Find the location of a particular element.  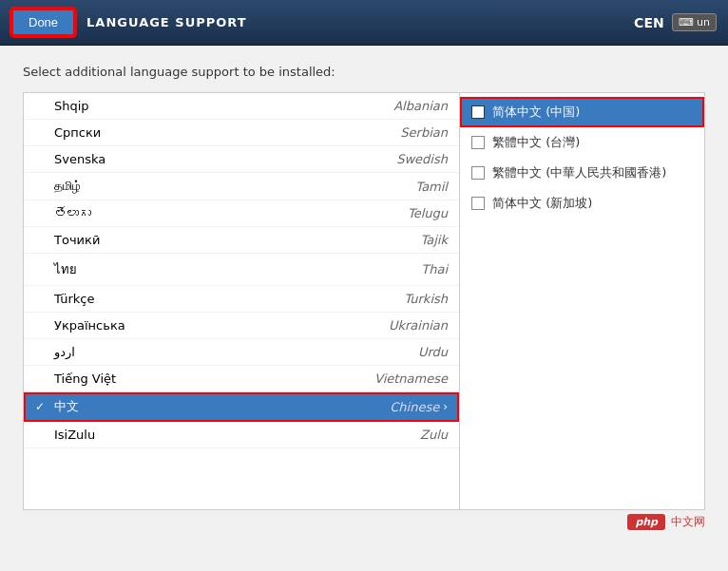

language-native-name: தமிழ் is located at coordinates (152, 186).